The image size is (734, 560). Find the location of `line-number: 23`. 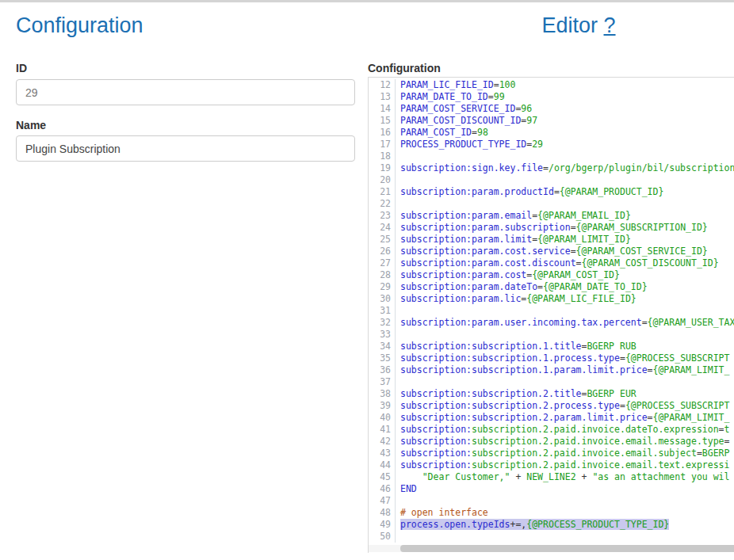

line-number: 23 is located at coordinates (380, 215).